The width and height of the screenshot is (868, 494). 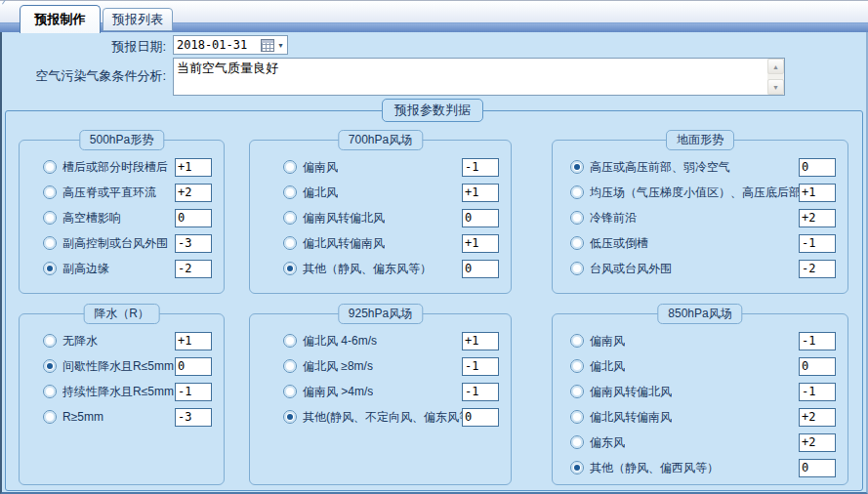 What do you see at coordinates (121, 399) in the screenshot?
I see `group-precipitation: 降水（R）无降水间歇性降水且R≤5mm持续性降水且R≤5mmR≥5mm` at bounding box center [121, 399].